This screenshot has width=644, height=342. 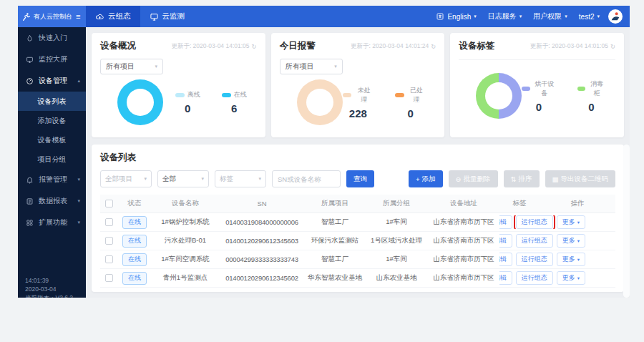 What do you see at coordinates (522, 179) in the screenshot?
I see `sort-button: ⇅ 排序` at bounding box center [522, 179].